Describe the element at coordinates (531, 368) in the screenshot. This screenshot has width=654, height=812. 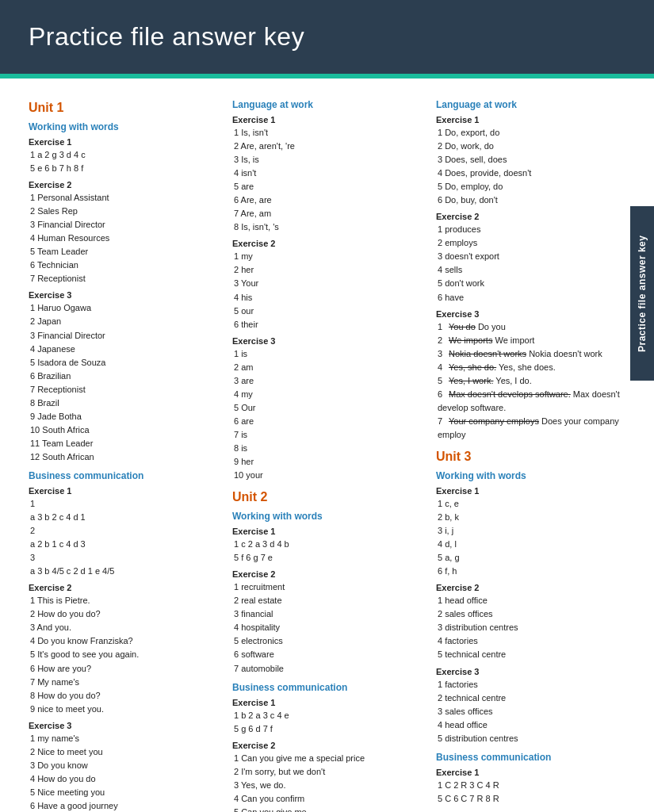
I see `lang2-ex3-item: 4Yes, she do. Yes, she does.` at that location.